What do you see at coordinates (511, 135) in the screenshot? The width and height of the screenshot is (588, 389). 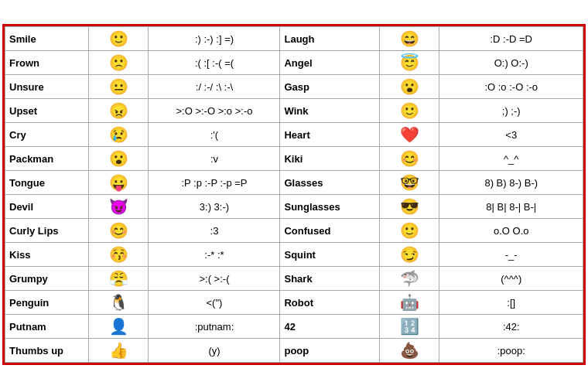 I see `right-codes-4: <3` at bounding box center [511, 135].